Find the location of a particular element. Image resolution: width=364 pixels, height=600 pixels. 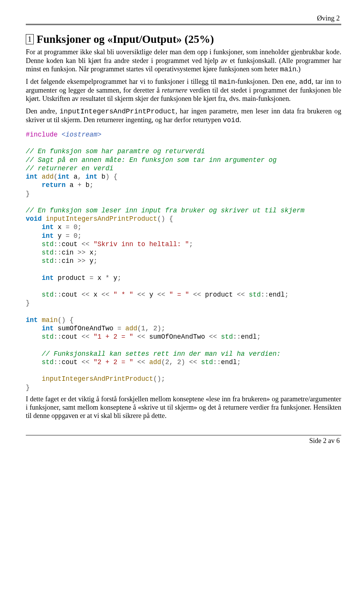

c: a is located at coordinates (74, 177).